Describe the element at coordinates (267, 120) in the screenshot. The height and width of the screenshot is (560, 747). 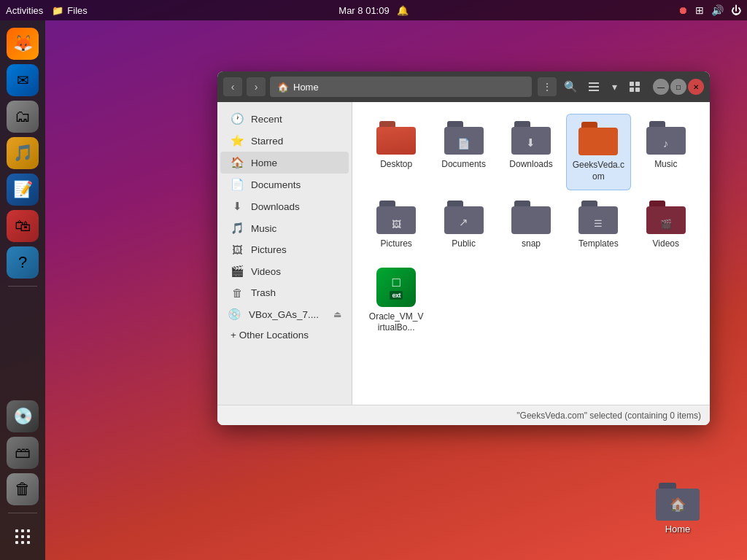
I see `sidebar-label-recent: Recent` at that location.